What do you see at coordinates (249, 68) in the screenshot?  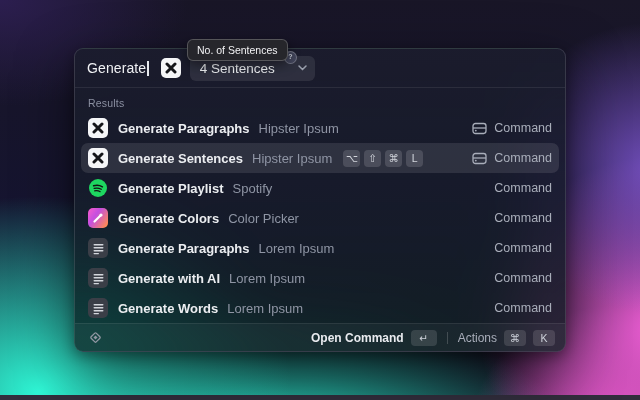 I see `sentences-dropdown-value: 4 Sentences` at bounding box center [249, 68].